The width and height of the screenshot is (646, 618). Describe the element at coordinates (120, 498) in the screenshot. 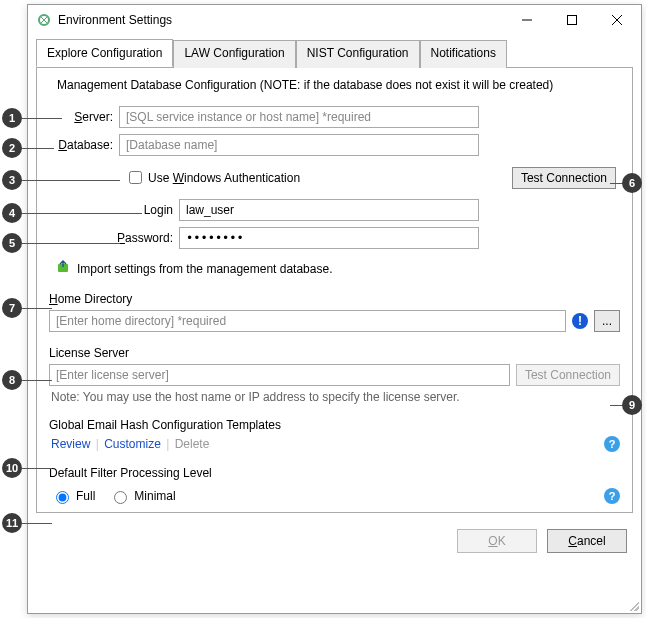

I see `filter-minimal-radio` at that location.